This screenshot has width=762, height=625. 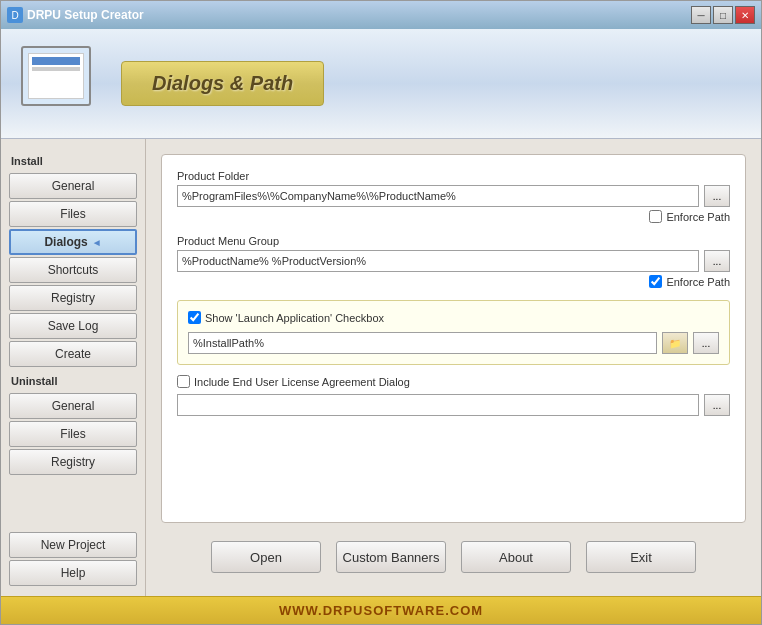 What do you see at coordinates (56, 76) in the screenshot?
I see `monitor-icon` at bounding box center [56, 76].